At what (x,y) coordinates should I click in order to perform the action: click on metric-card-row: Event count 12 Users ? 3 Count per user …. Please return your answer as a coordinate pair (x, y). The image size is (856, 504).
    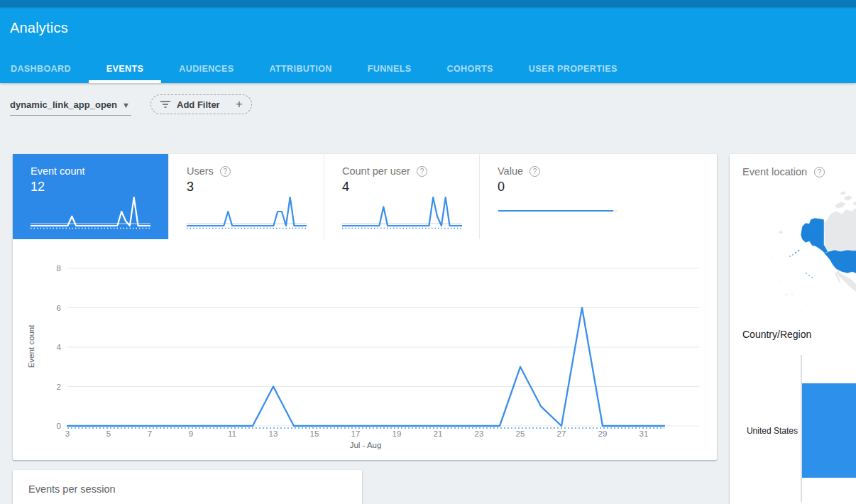
    Looking at the image, I should click on (324, 197).